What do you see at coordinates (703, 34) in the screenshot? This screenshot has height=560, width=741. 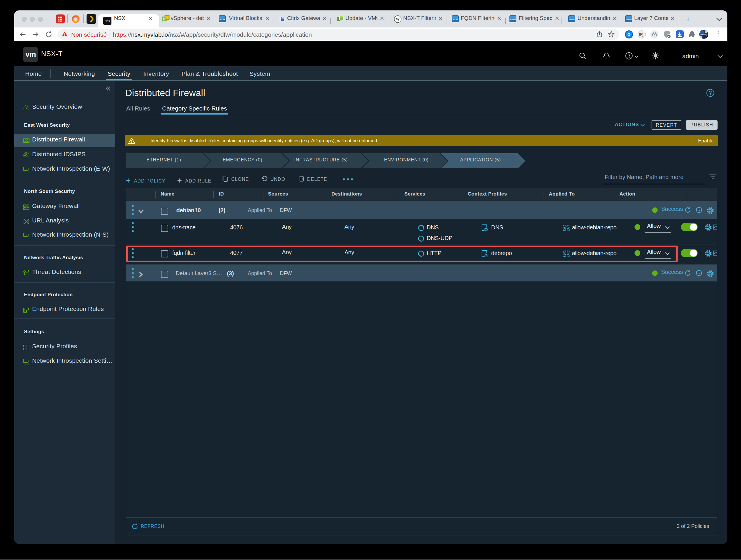 I see `svg-text: Renoy` at bounding box center [703, 34].